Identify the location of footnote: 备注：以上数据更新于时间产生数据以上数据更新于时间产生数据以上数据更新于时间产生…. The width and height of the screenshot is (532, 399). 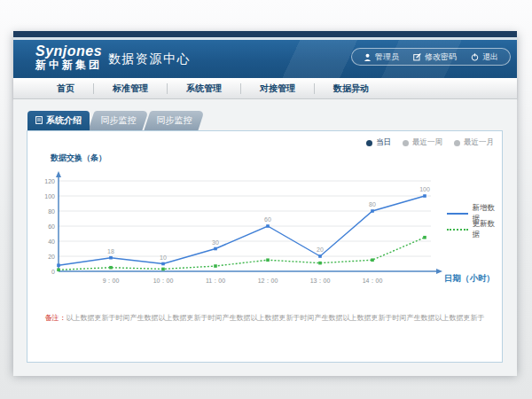
(264, 317).